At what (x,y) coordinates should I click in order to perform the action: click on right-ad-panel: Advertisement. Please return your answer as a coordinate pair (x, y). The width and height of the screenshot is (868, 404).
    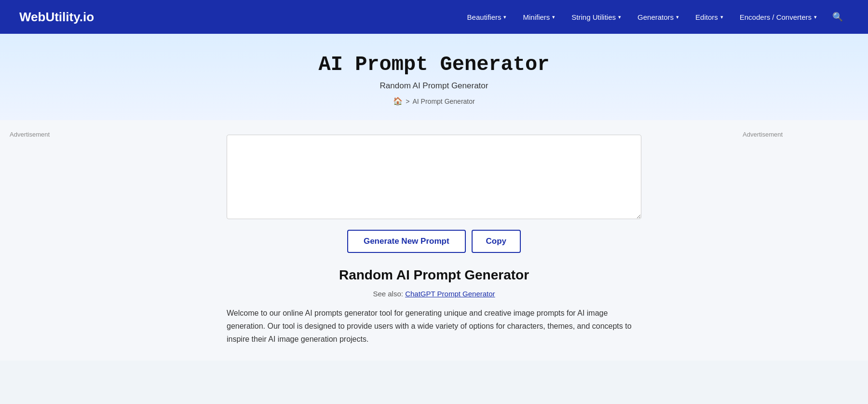
    Looking at the image, I should click on (800, 240).